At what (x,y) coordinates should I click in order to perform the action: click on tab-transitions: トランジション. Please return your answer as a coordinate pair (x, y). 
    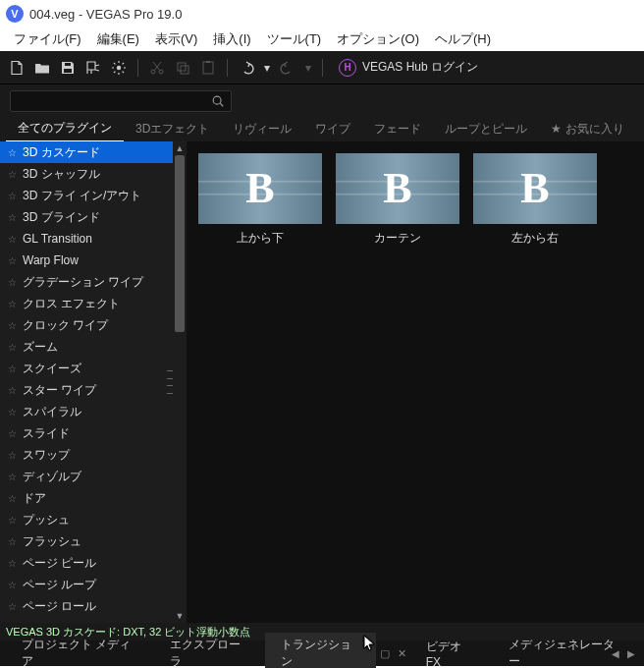
    Looking at the image, I should click on (320, 650).